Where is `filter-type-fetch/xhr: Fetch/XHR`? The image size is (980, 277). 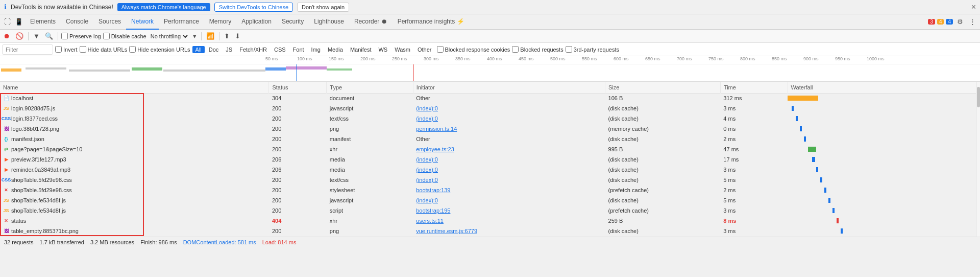 filter-type-fetch/xhr: Fetch/XHR is located at coordinates (253, 50).